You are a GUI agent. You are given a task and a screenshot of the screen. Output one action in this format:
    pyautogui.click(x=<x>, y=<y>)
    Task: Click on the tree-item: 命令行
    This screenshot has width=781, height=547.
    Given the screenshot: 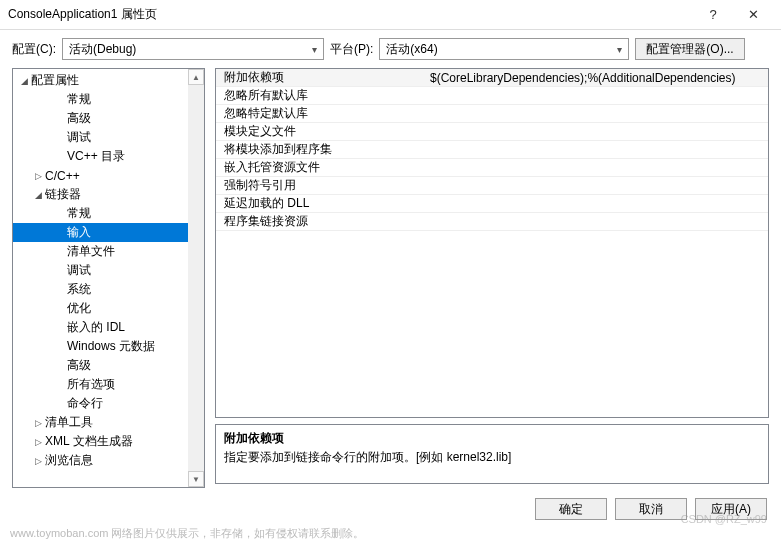 What is the action you would take?
    pyautogui.click(x=108, y=404)
    